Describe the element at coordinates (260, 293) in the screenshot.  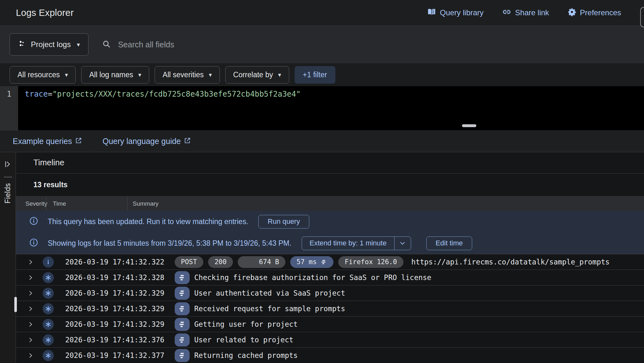
I see `log-summary-cell: User authenticated via SaaS project` at that location.